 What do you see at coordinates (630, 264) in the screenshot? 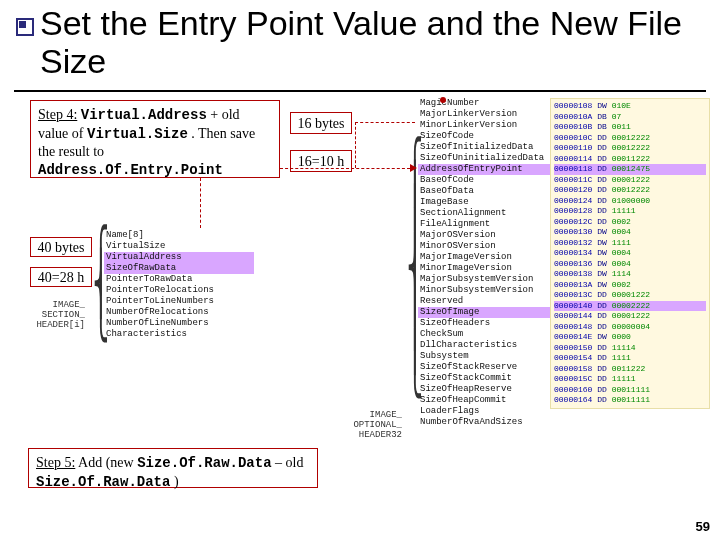
I see `hex-row: 00000136 DW 0004` at bounding box center [630, 264].